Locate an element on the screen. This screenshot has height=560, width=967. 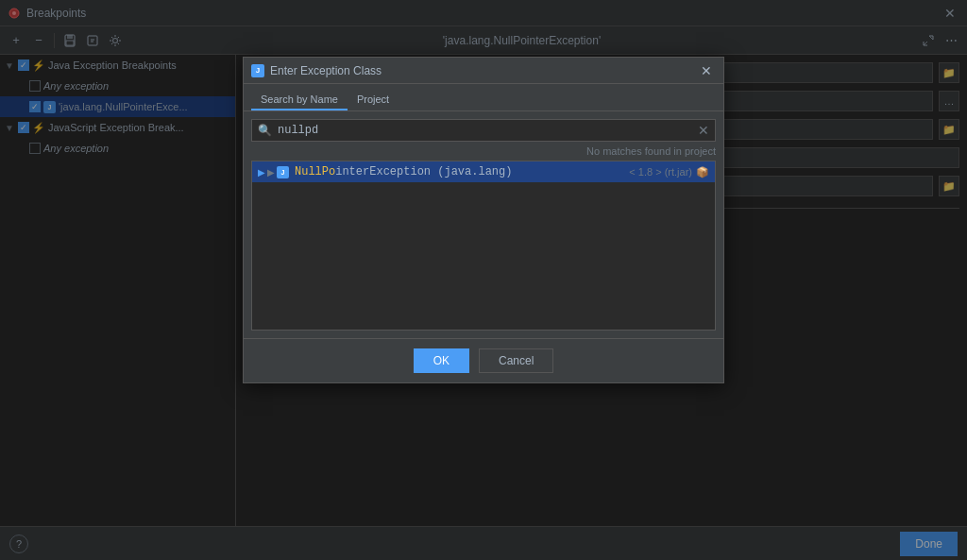
result-java-icon: J is located at coordinates (283, 172).